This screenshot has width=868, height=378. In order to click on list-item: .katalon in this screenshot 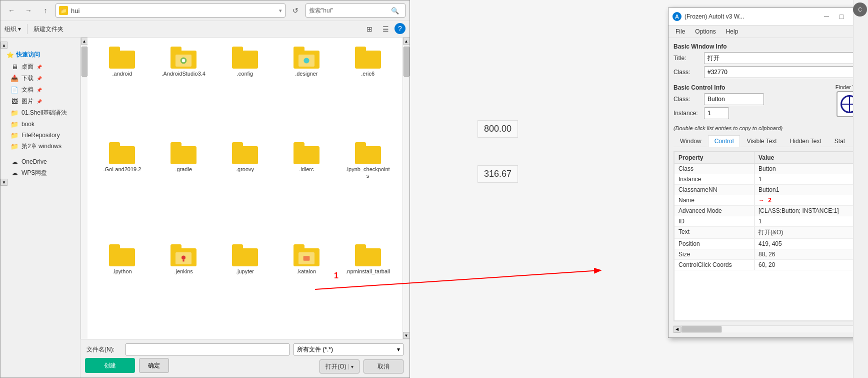, I will do `click(306, 287)`.